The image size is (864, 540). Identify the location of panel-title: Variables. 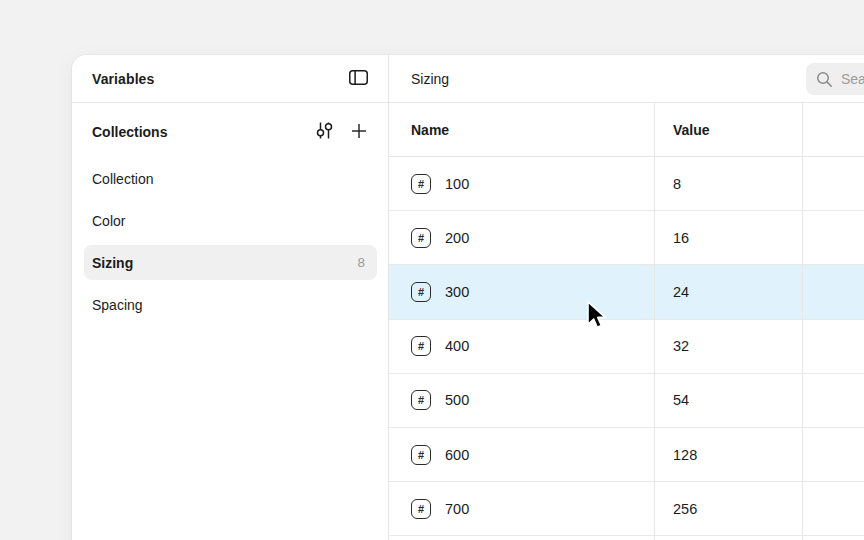
(123, 79).